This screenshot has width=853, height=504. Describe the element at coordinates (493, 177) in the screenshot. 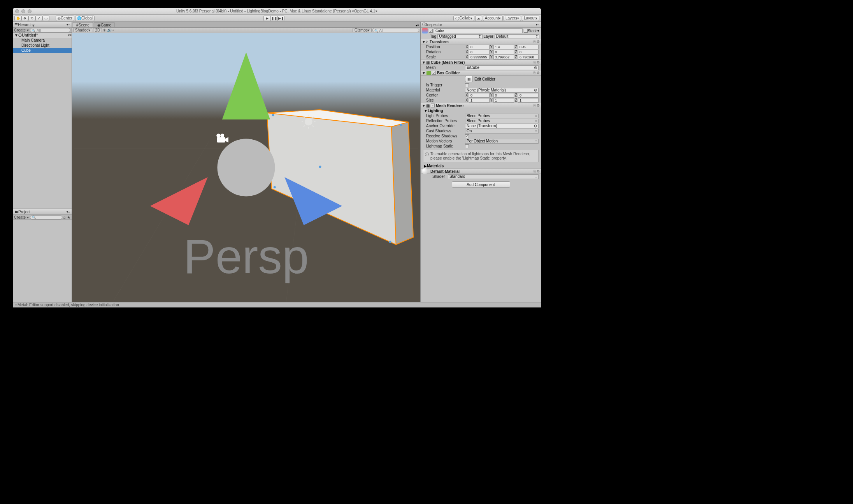

I see `shader-dropdown: Standard` at that location.